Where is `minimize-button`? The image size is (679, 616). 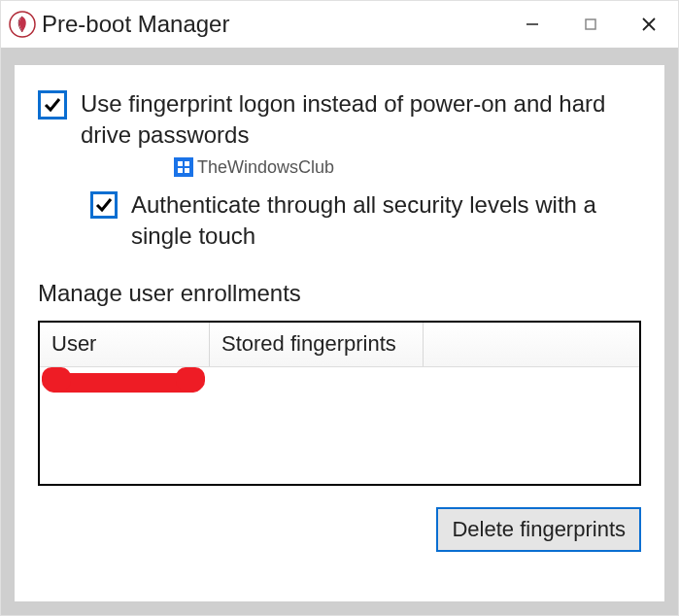
minimize-button is located at coordinates (532, 24).